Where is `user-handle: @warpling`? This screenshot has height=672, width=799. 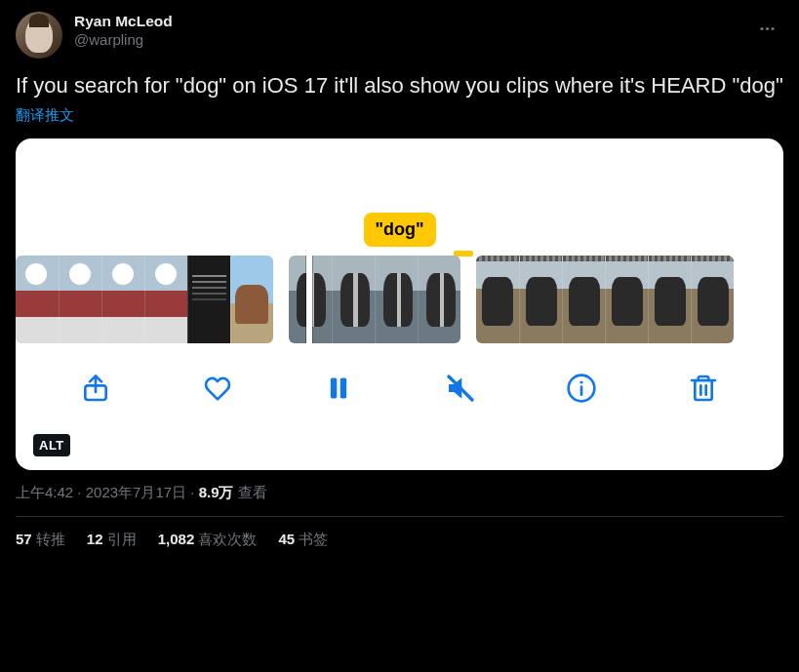
user-handle: @warpling is located at coordinates (406, 41).